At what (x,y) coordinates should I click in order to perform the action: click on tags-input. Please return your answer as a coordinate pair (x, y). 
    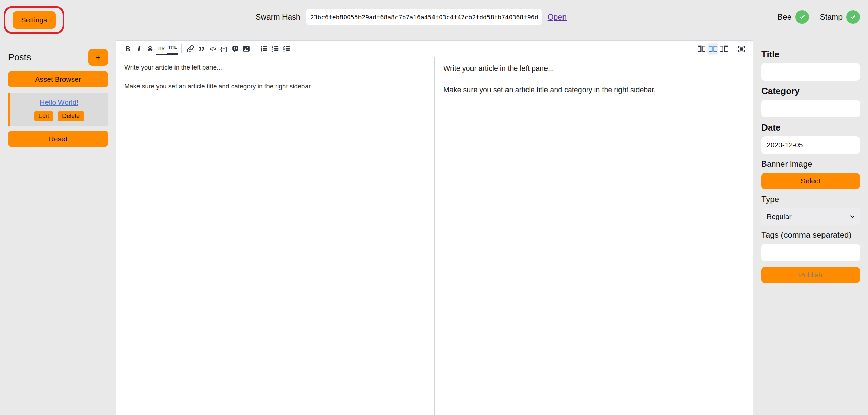
    Looking at the image, I should click on (811, 253).